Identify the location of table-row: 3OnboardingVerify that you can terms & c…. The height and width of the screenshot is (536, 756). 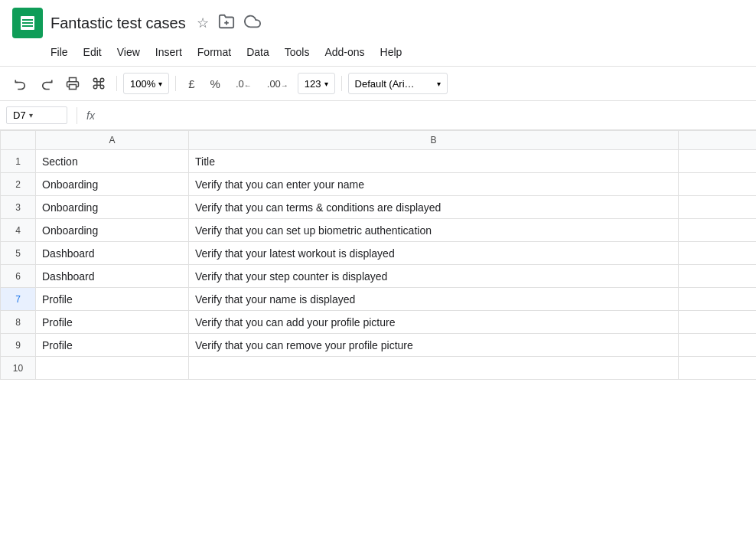
(379, 208).